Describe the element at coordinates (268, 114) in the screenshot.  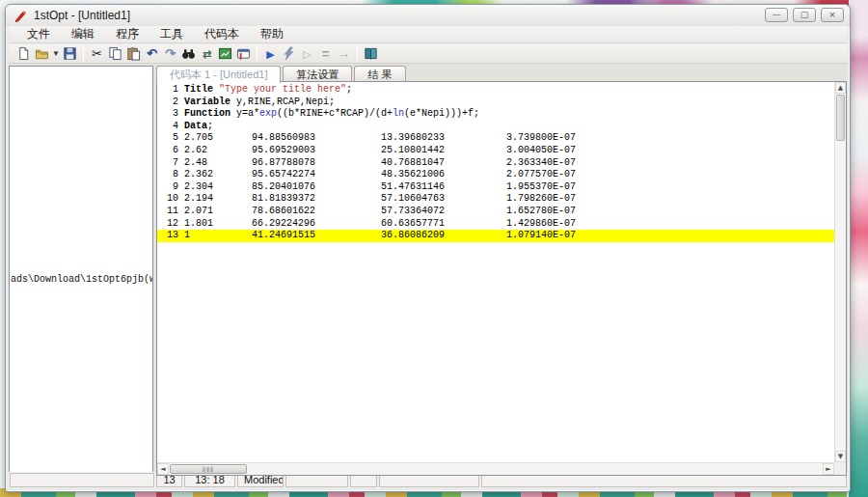
I see `code-segment: exp` at that location.